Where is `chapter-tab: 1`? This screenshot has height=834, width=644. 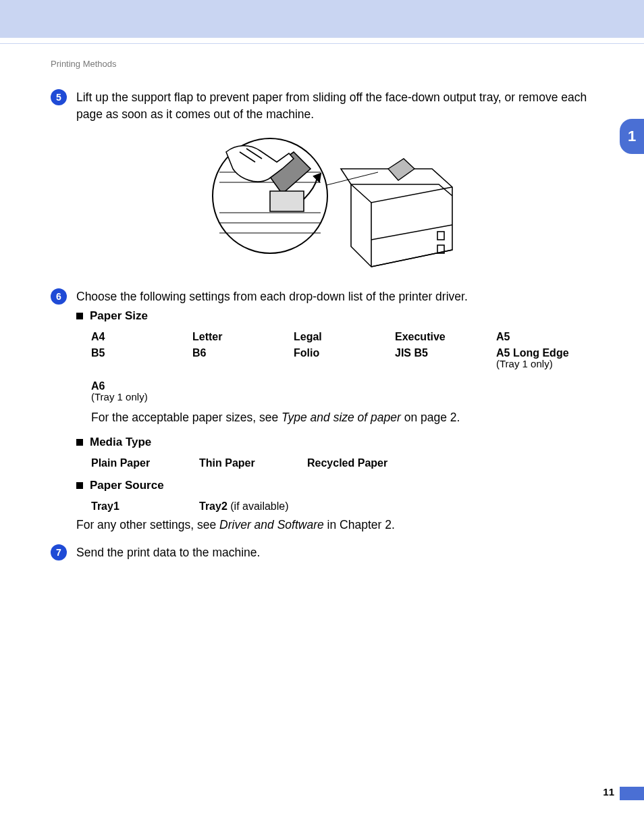 chapter-tab: 1 is located at coordinates (632, 136).